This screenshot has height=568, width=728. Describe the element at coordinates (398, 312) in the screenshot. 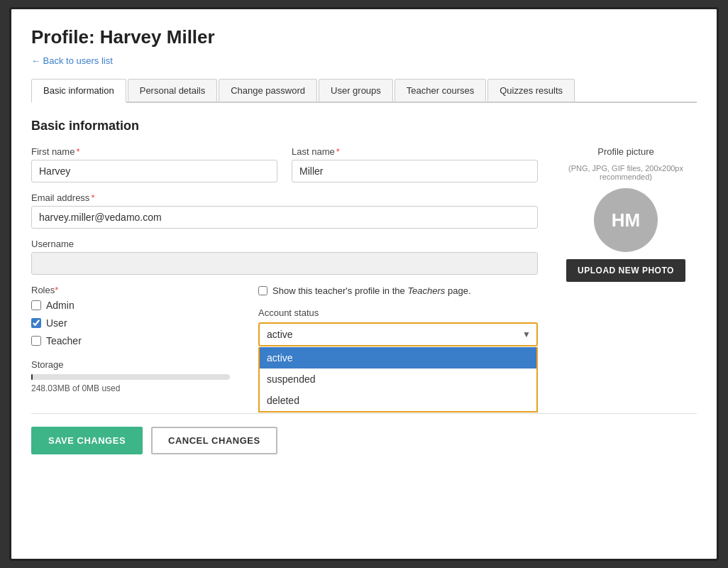

I see `account-status-label: Account status` at that location.